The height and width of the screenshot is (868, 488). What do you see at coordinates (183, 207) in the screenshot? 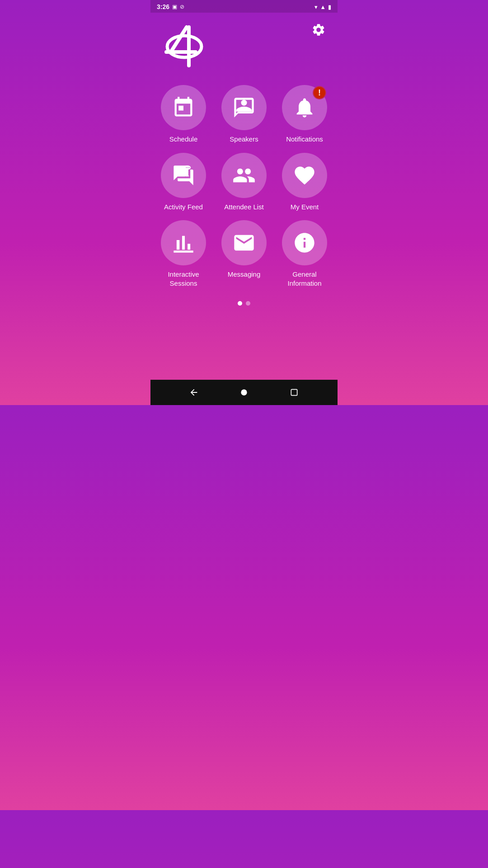
I see `activity-feed-label: Activity Feed` at bounding box center [183, 207].